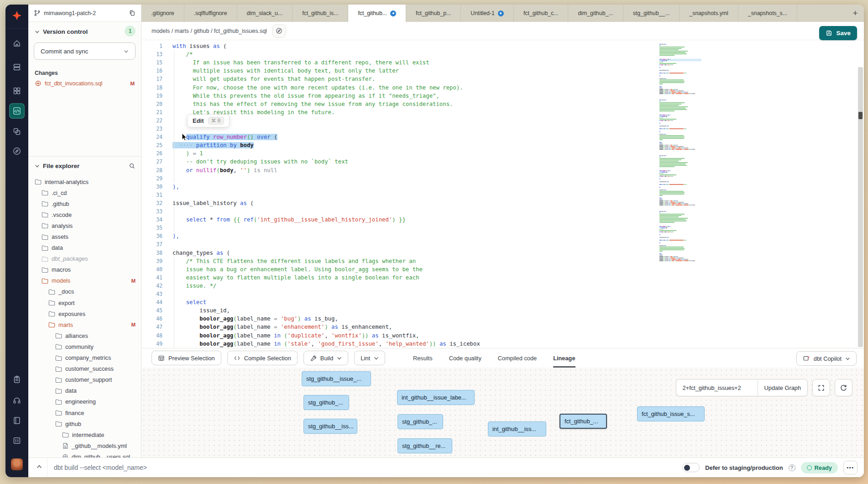  I want to click on editor-tab-fct_github...: fct_github..., so click(377, 13).